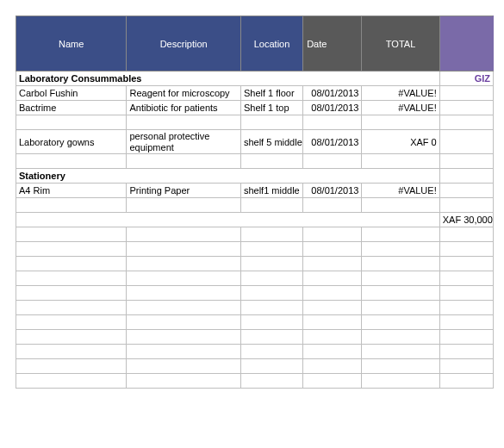 The height and width of the screenshot is (448, 504). I want to click on cell-description: personal protective equipment, so click(184, 142).